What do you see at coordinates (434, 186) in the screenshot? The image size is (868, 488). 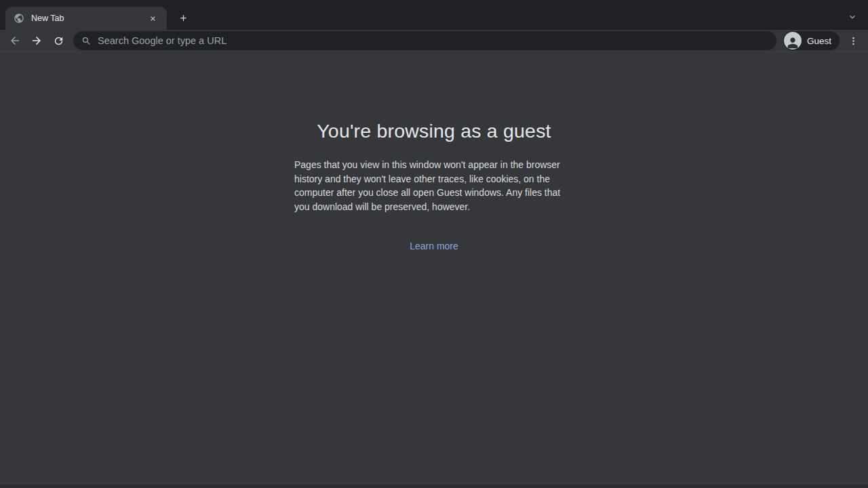 I see `guest-description-text: Pages that you view in this window won't…` at bounding box center [434, 186].